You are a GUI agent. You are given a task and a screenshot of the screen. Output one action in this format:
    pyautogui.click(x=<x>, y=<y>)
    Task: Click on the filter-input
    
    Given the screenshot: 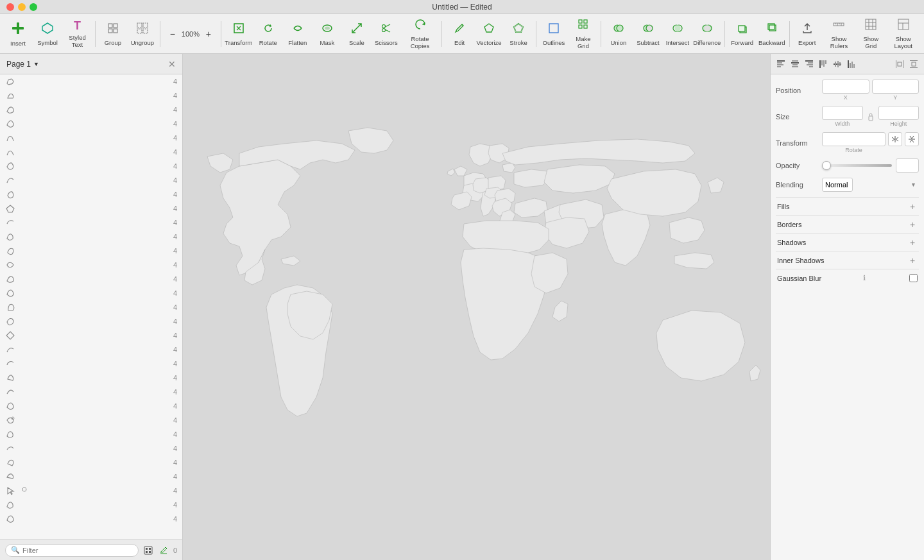 What is the action you would take?
    pyautogui.click(x=78, y=550)
    